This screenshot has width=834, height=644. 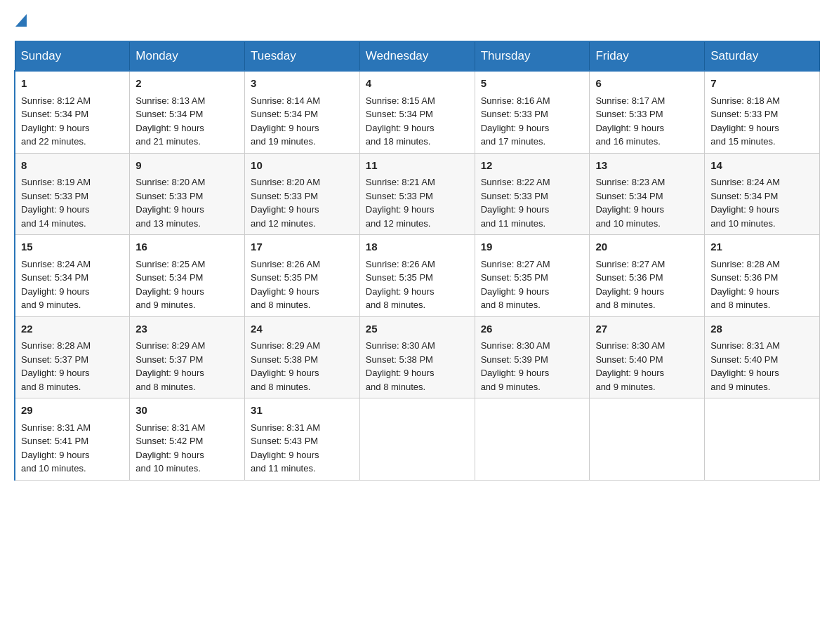 What do you see at coordinates (187, 276) in the screenshot?
I see `calendar-cell: 16Sunrise: 8:25 AMSunset: 5:34 PMDayligh…` at bounding box center [187, 276].